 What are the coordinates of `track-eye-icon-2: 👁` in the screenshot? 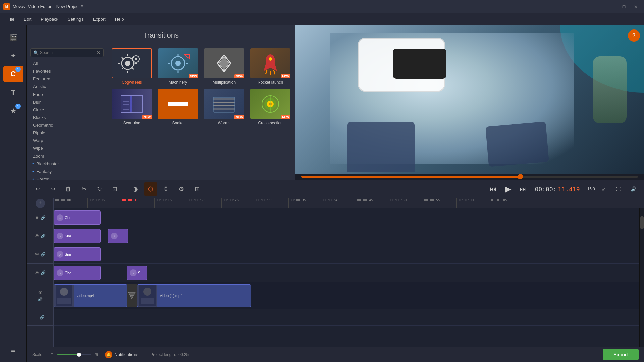 It's located at (37, 236).